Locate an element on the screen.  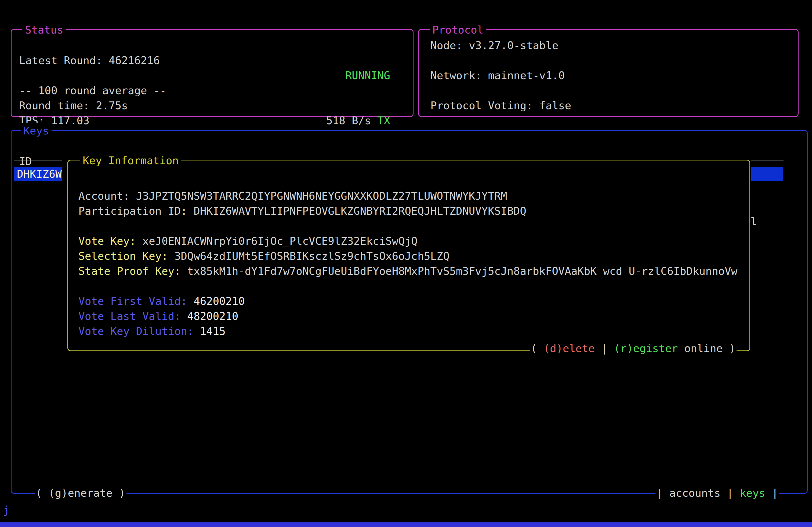
keys-table-header: ID Address Active Last Vote Last Block P… is located at coordinates (409, 146).